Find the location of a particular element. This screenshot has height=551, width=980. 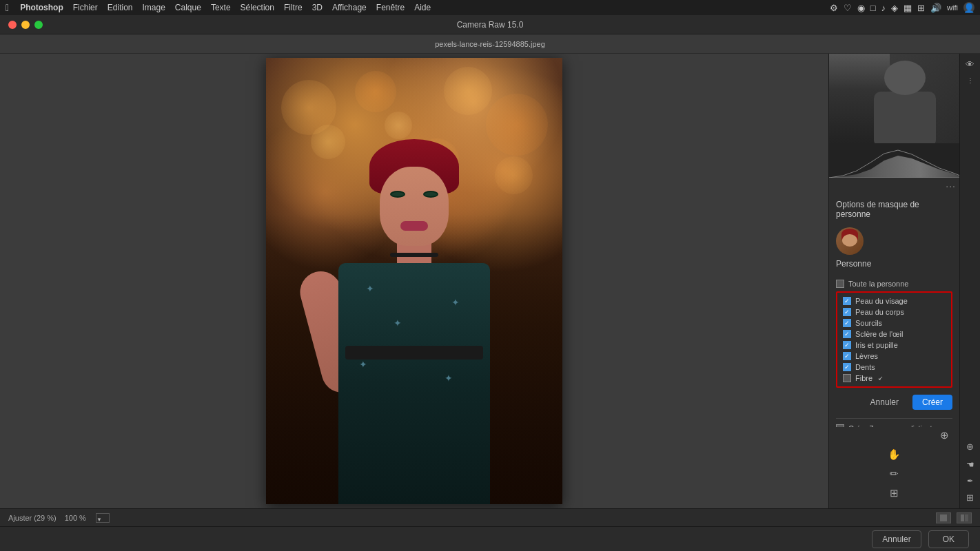

label-levres: Lèvres is located at coordinates (867, 356).